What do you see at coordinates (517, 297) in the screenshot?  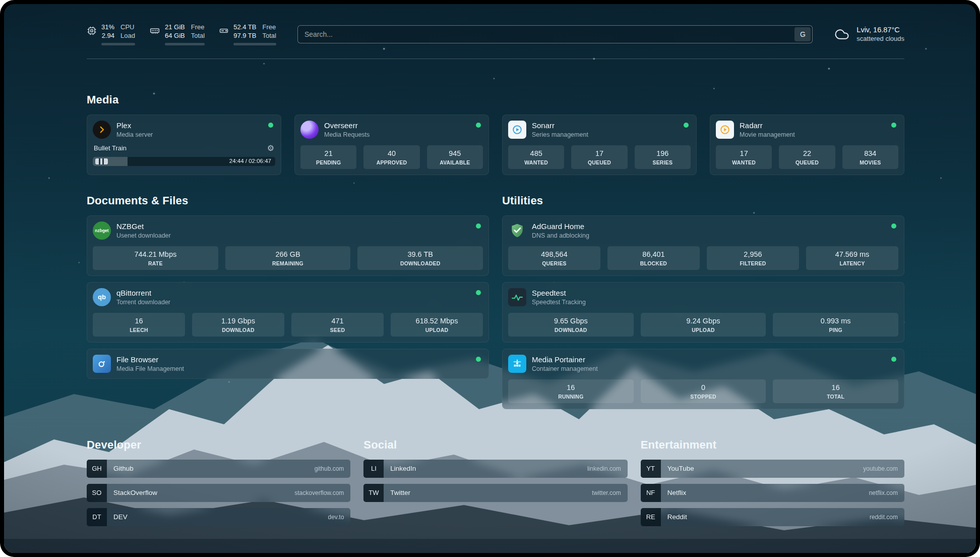 I see `speedtest-icon` at bounding box center [517, 297].